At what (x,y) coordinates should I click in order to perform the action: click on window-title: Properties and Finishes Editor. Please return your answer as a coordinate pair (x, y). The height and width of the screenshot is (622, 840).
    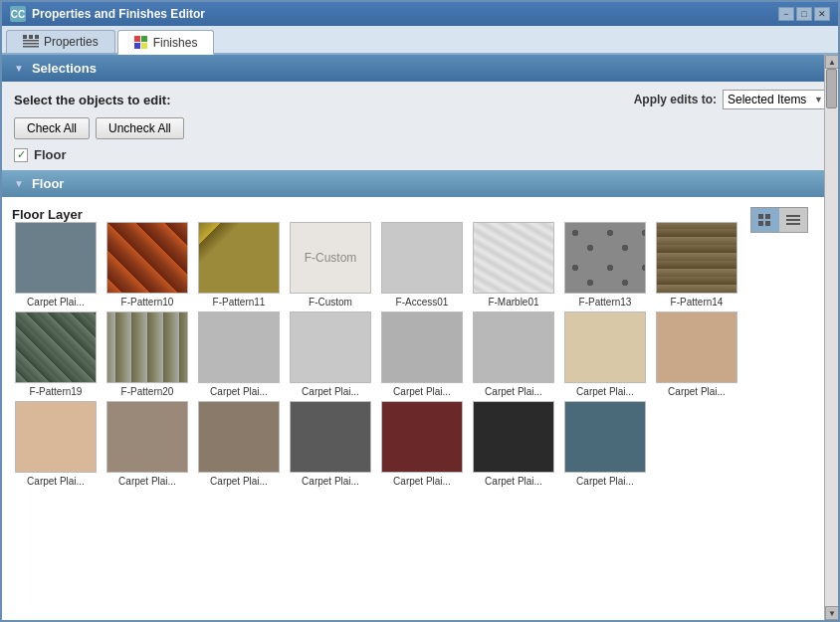
    Looking at the image, I should click on (118, 14).